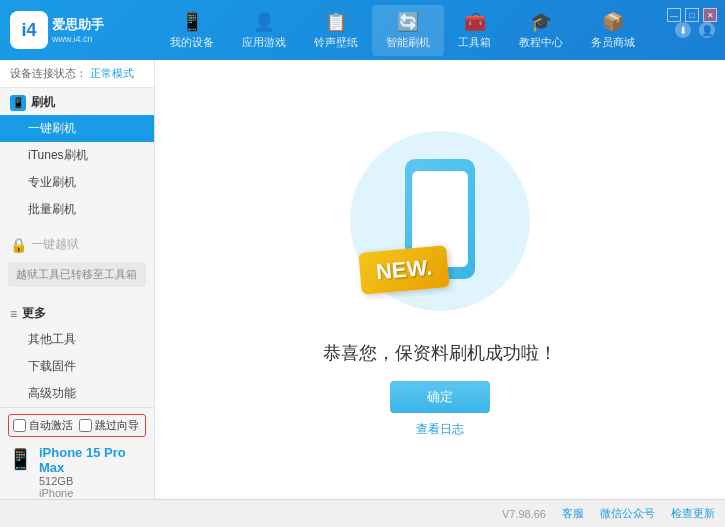  Describe the element at coordinates (573, 514) in the screenshot. I see `footer-link-service: 客服` at that location.